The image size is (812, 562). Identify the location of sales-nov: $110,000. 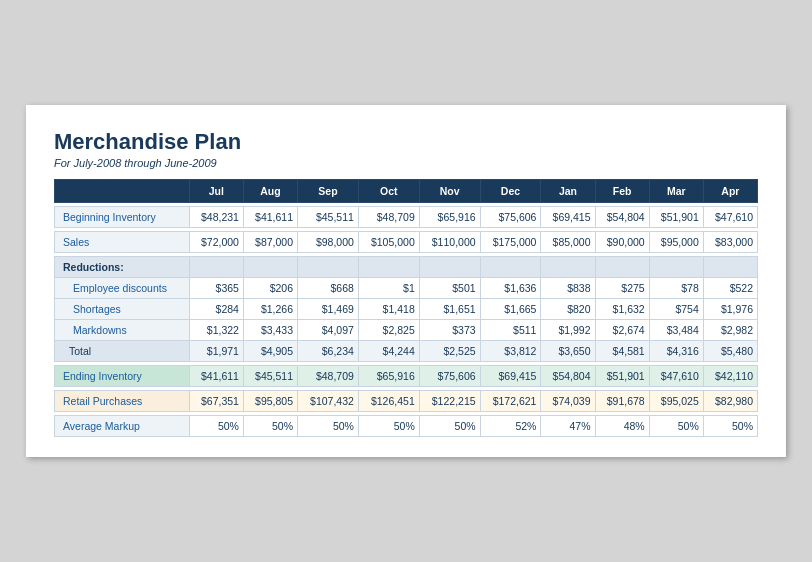
(450, 242).